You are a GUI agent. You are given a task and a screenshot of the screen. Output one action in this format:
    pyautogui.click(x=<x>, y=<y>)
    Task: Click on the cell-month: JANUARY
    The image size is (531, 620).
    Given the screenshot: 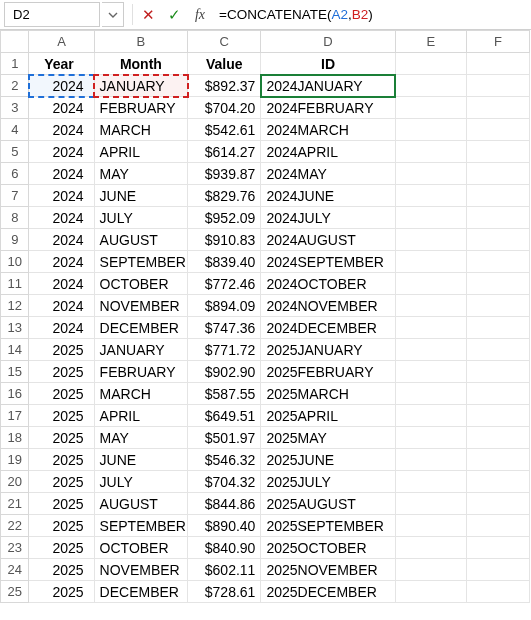 What is the action you would take?
    pyautogui.click(x=141, y=350)
    